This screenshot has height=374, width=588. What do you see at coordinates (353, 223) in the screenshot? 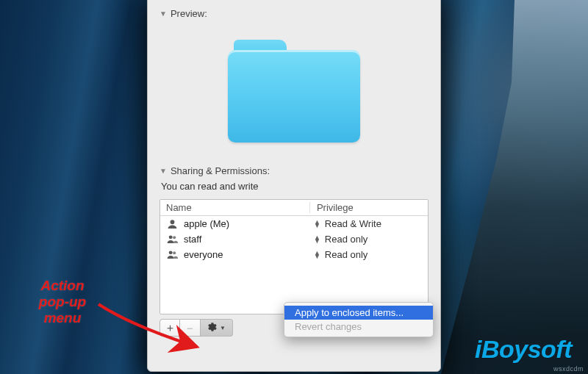
I see `privilege-value: Read & Write` at bounding box center [353, 223].